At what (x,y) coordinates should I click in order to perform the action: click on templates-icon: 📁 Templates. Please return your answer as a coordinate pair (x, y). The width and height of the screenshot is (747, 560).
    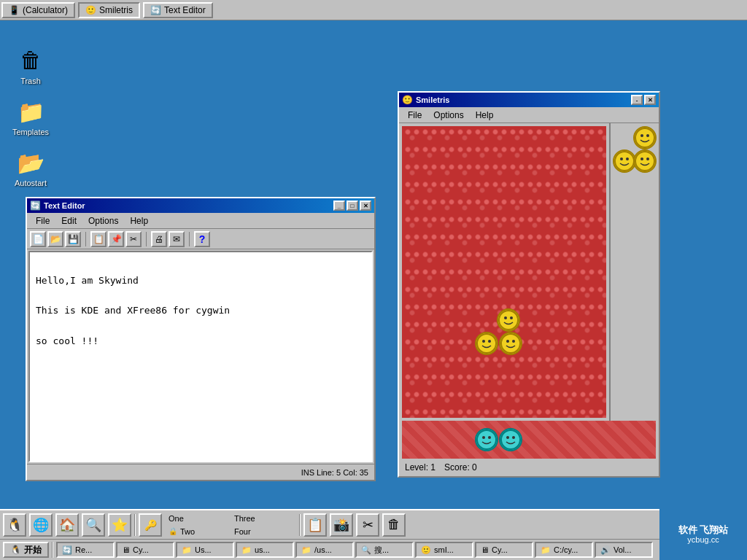
    Looking at the image, I should click on (31, 117).